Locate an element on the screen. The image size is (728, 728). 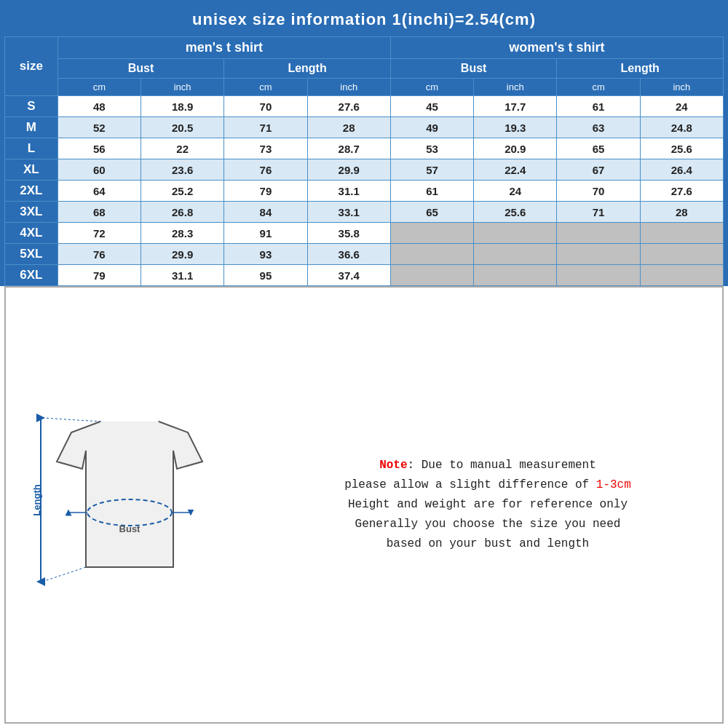
data-cell: 28 is located at coordinates (349, 128).